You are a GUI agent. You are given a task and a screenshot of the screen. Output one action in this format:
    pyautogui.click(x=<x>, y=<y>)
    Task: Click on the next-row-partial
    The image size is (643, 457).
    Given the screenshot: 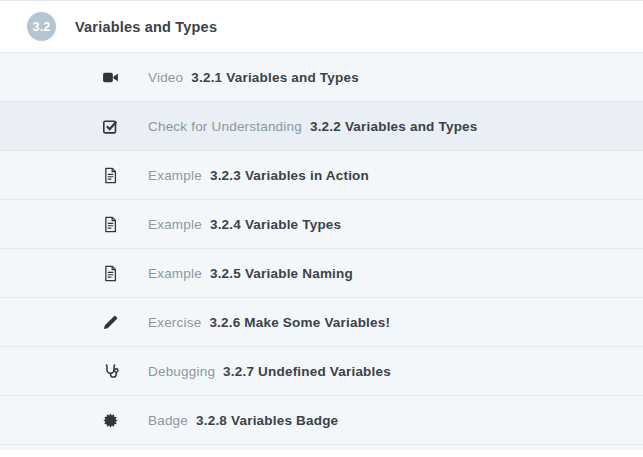 What is the action you would take?
    pyautogui.click(x=322, y=447)
    